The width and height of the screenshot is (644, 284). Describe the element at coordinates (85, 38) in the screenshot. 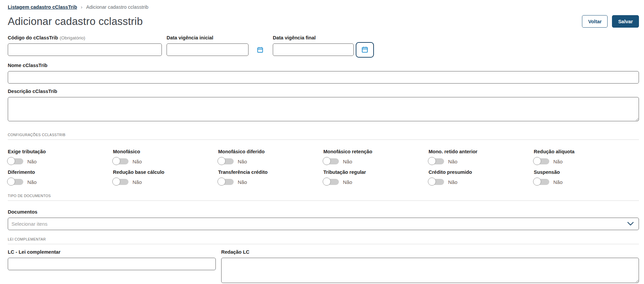

I see `codigo-label: Código do cClassTrib(Obrigatório)` at that location.